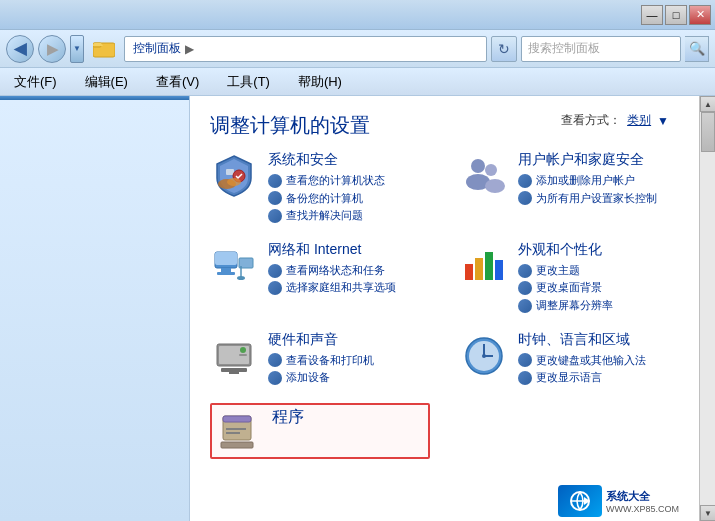 The width and height of the screenshot is (715, 521). I want to click on address-bar: ◀ ▶ ▼ 控制面板 ▶ ↻ 搜索控制面板 🔍, so click(358, 49).